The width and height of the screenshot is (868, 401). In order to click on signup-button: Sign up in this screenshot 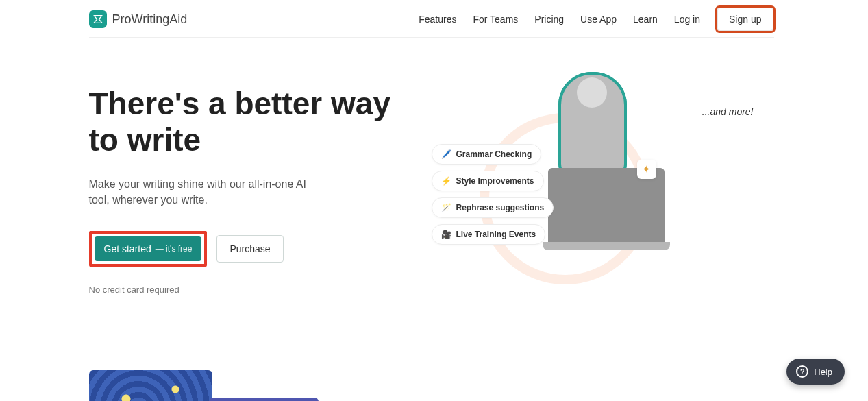, I will do `click(745, 19)`.